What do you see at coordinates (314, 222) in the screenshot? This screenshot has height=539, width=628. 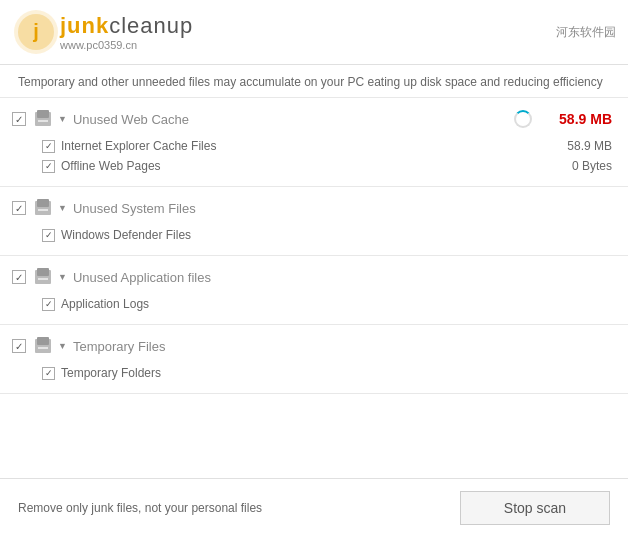 I see `category-system-files: ▼Unused System FilesWindows Defender Fil…` at bounding box center [314, 222].